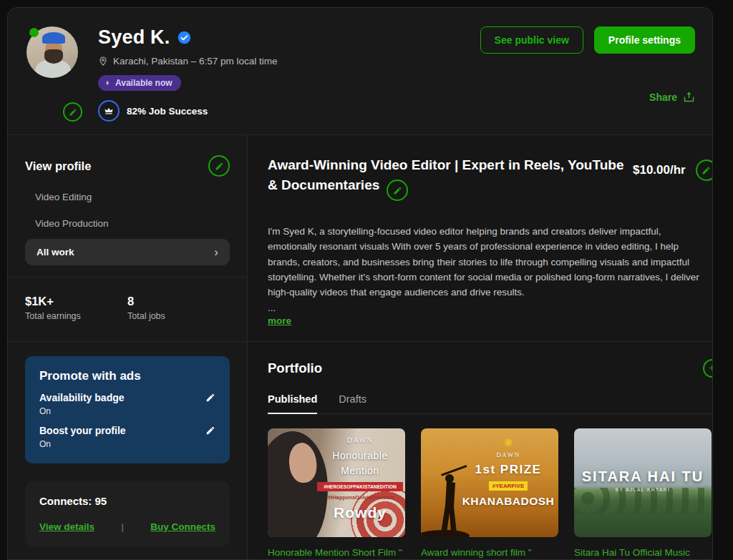  I want to click on connects-card: Connects: 95 View details | Buy Connects, so click(127, 514).